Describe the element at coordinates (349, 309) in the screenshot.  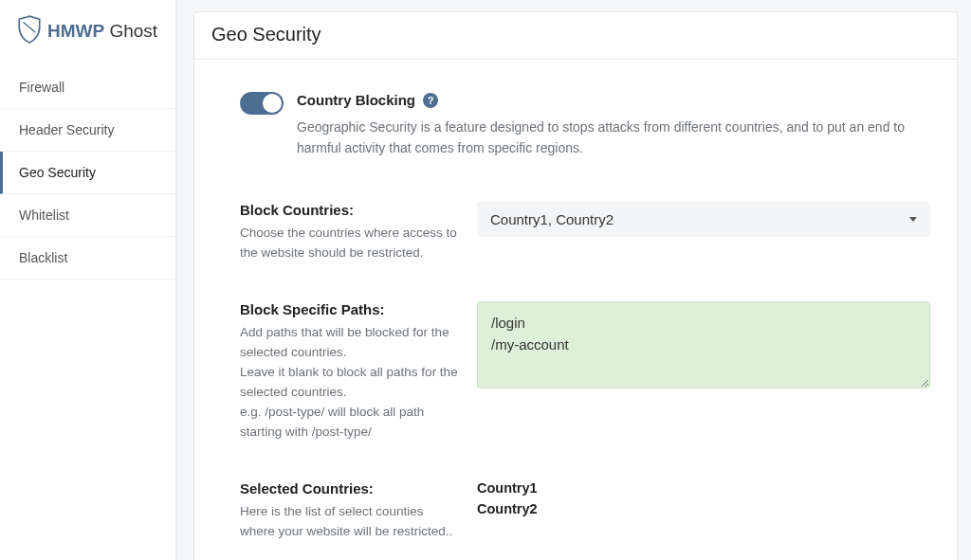
I see `block-paths-label: Block Specific Paths:` at that location.